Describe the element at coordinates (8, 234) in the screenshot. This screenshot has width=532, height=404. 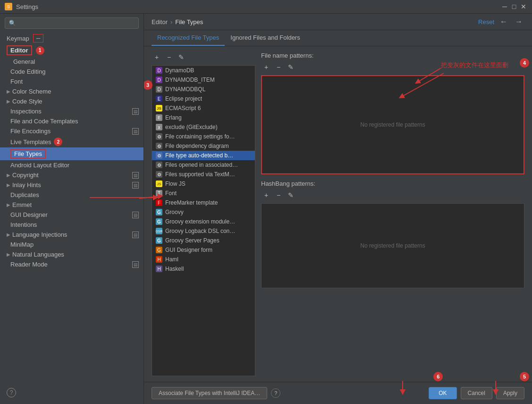
I see `expand-icon: ▶` at that location.